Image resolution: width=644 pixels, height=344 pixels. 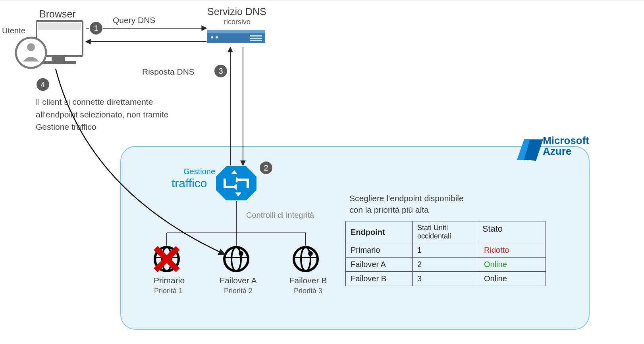 What do you see at coordinates (492, 229) in the screenshot?
I see `th-status: Stato` at bounding box center [492, 229].